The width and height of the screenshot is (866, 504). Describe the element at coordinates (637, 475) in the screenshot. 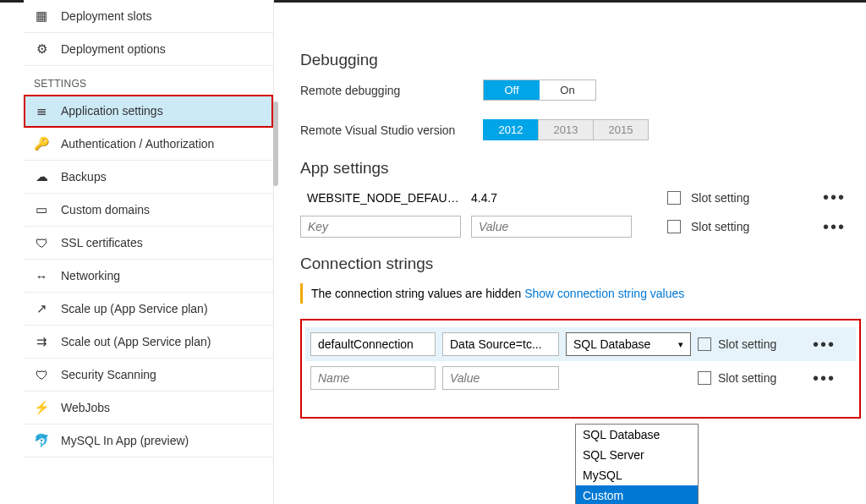

I see `dropdown-option: MySQL` at that location.